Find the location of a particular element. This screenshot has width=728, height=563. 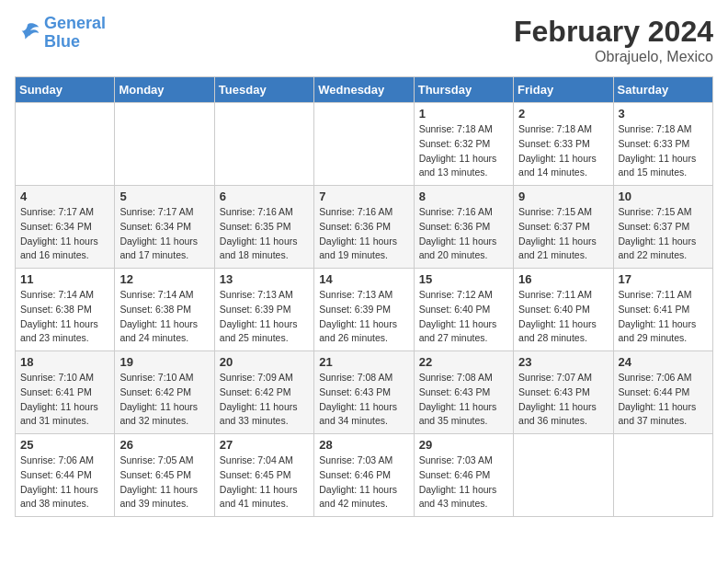

calendar-cell: 19Sunrise: 7:10 AM Sunset: 6:42 PM Dayli… is located at coordinates (165, 393).